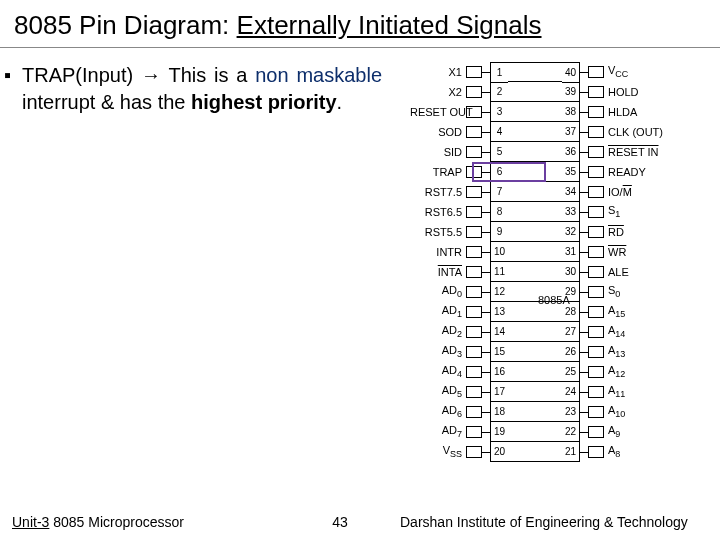 The width and height of the screenshot is (720, 540). I want to click on highest-priority-text: highest priority, so click(264, 102).